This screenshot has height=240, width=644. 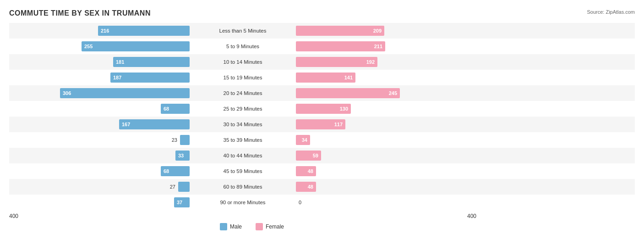 I want to click on male-value: 37, so click(x=180, y=202).